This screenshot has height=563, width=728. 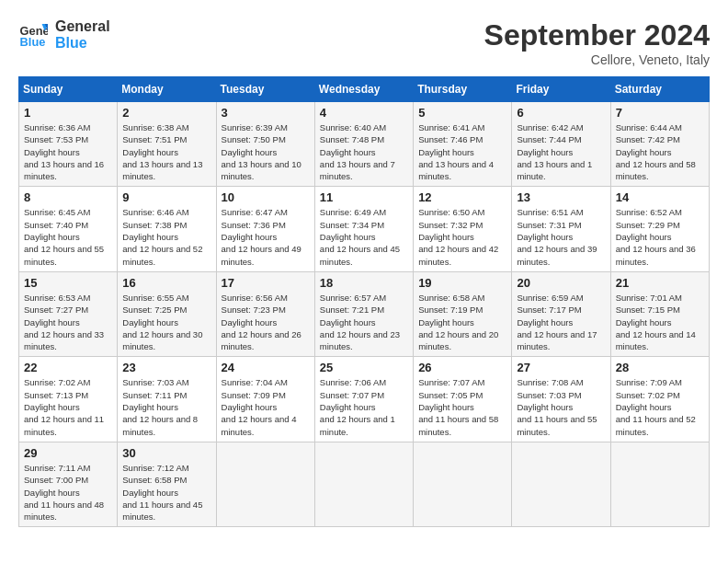 What do you see at coordinates (166, 112) in the screenshot?
I see `day-number: 2` at bounding box center [166, 112].